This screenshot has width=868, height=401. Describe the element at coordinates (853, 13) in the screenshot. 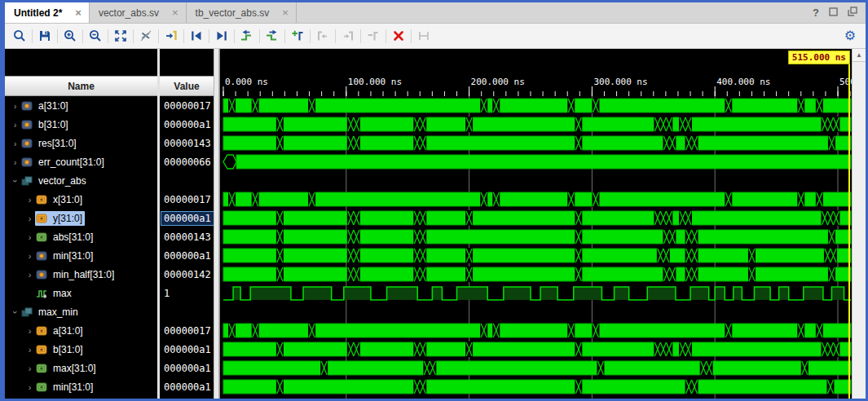

I see `float-window-icon` at that location.